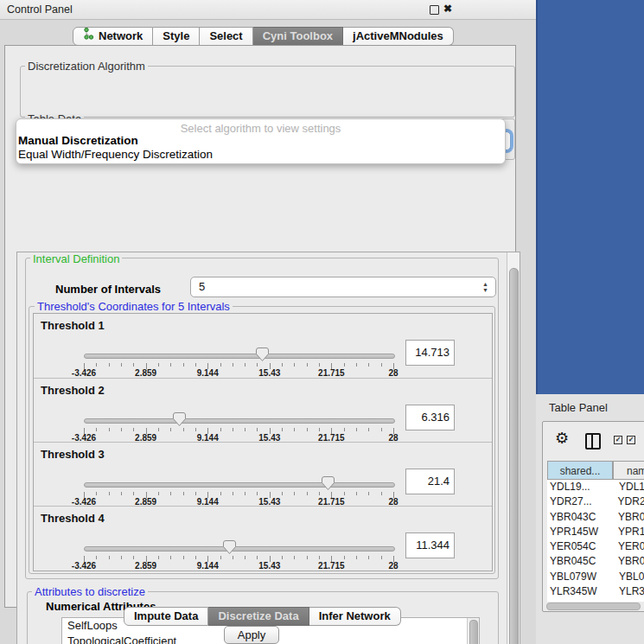 The image size is (644, 644). I want to click on table-cell: YLR345W, so click(581, 591).